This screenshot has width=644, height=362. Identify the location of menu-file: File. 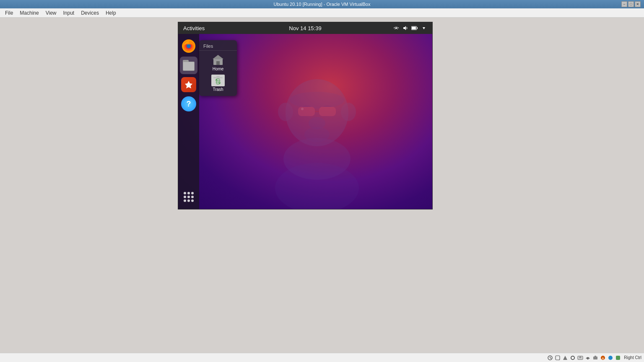
(9, 13).